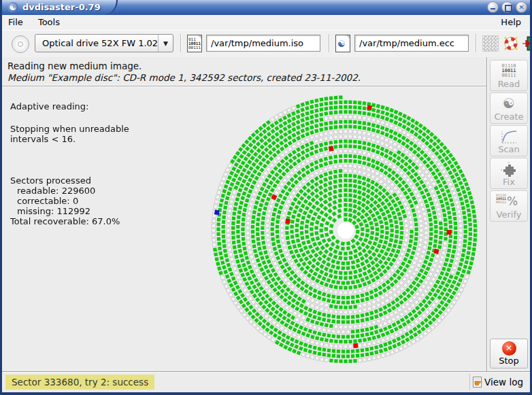 This screenshot has height=395, width=532. I want to click on menu-file: File, so click(16, 22).